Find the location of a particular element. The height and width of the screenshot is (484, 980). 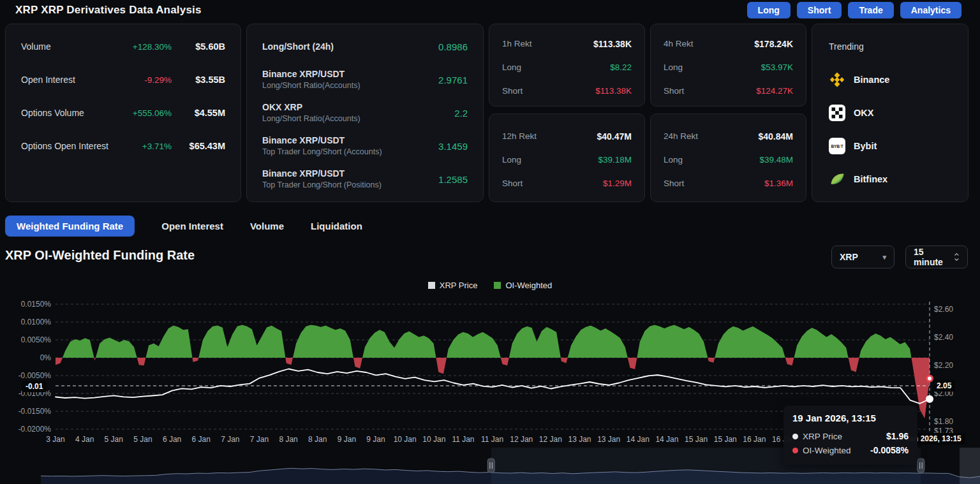

stat-change: -9.29% is located at coordinates (142, 80).